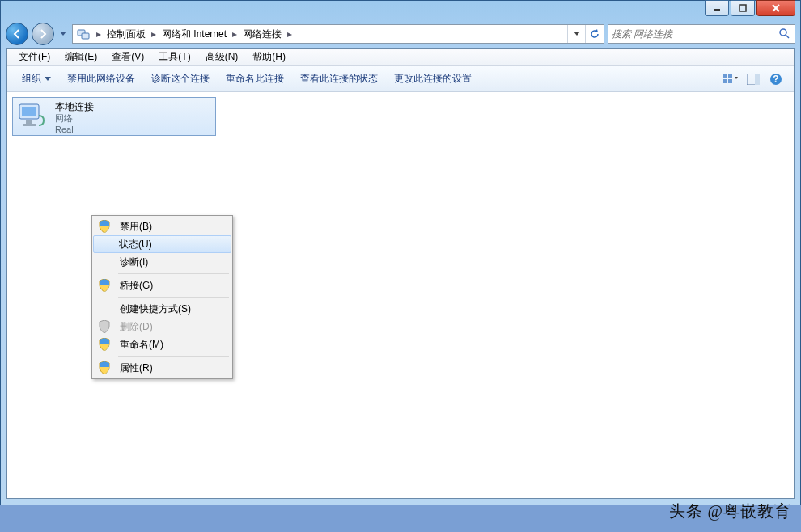 This screenshot has width=801, height=532. Describe the element at coordinates (753, 79) in the screenshot. I see `preview-pane-button` at that location.